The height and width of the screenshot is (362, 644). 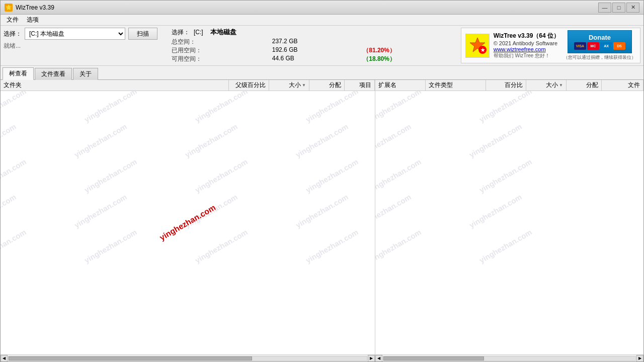 What do you see at coordinates (220, 59) in the screenshot?
I see `free-label: 可用空间：` at bounding box center [220, 59].